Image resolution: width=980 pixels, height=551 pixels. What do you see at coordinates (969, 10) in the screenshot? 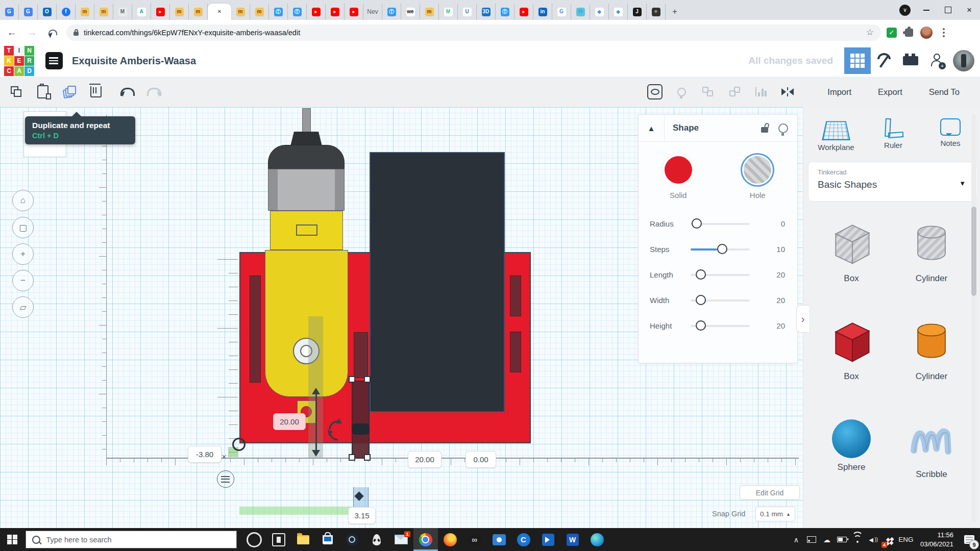
I see `window-close-button: ×` at bounding box center [969, 10].